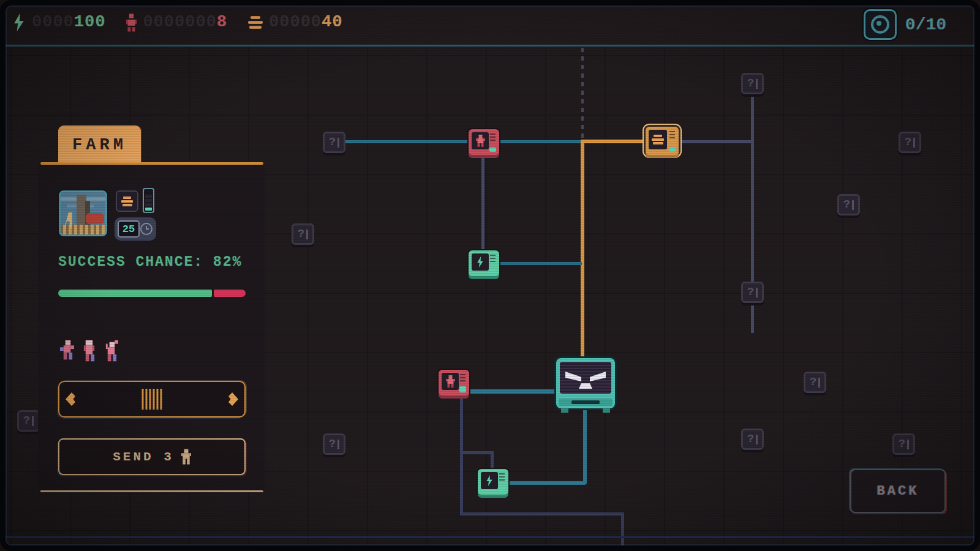 The width and height of the screenshot is (980, 551). Describe the element at coordinates (152, 399) in the screenshot. I see `slider-grip` at that location.